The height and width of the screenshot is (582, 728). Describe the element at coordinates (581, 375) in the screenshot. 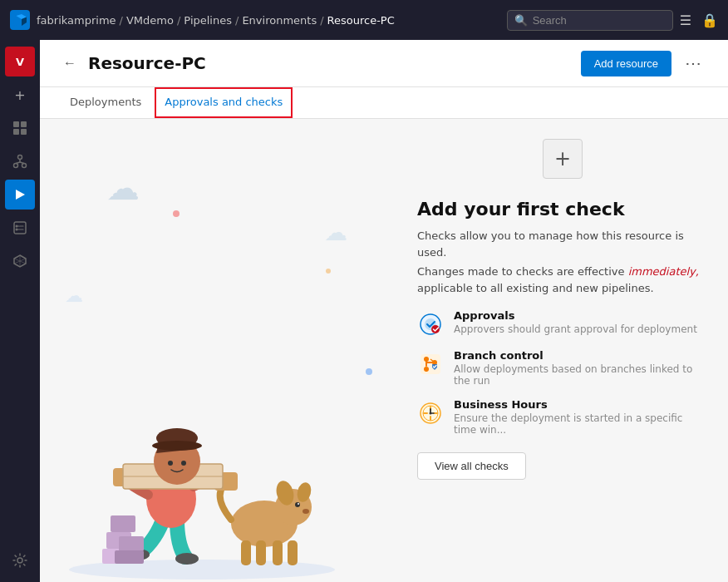

I see `branch-control-desc: Allow deployments based on branches link…` at that location.